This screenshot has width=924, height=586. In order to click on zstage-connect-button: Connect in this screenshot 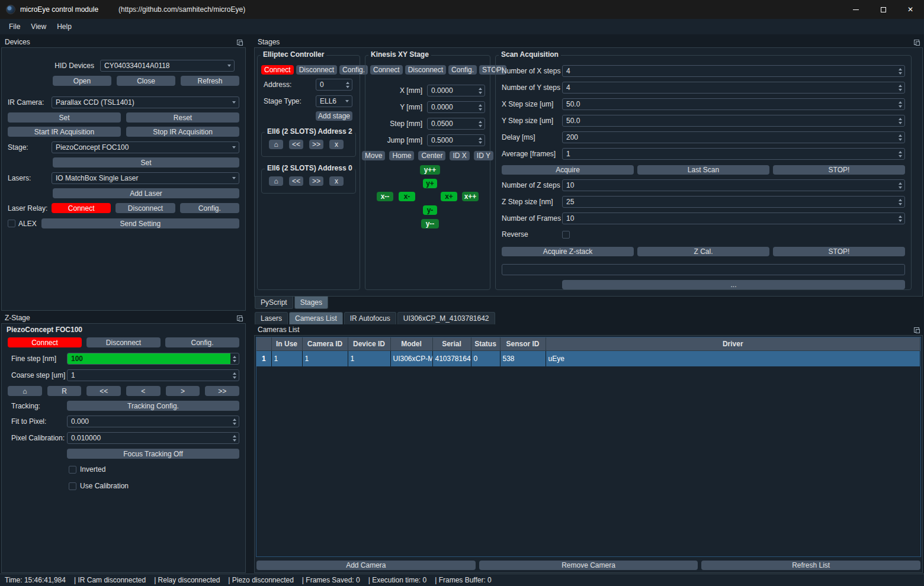, I will do `click(45, 342)`.